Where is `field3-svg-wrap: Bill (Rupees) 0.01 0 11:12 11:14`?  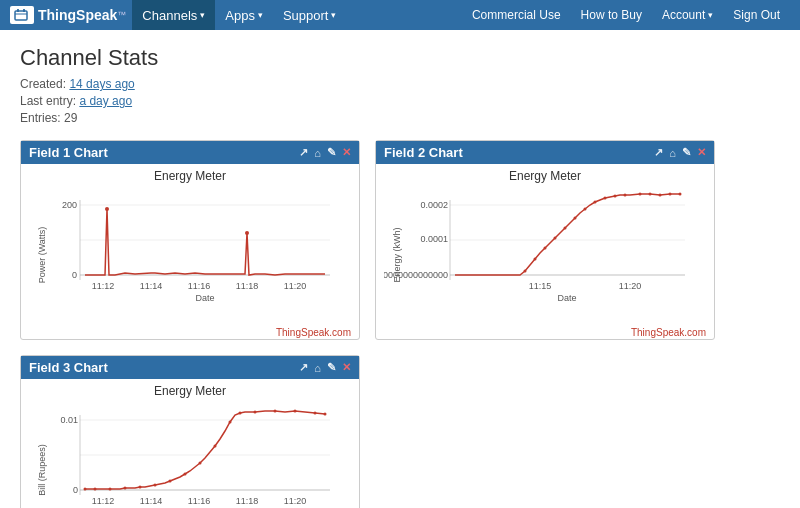
field3-svg-wrap: Bill (Rupees) 0.01 0 11:12 11:14 is located at coordinates (190, 454).